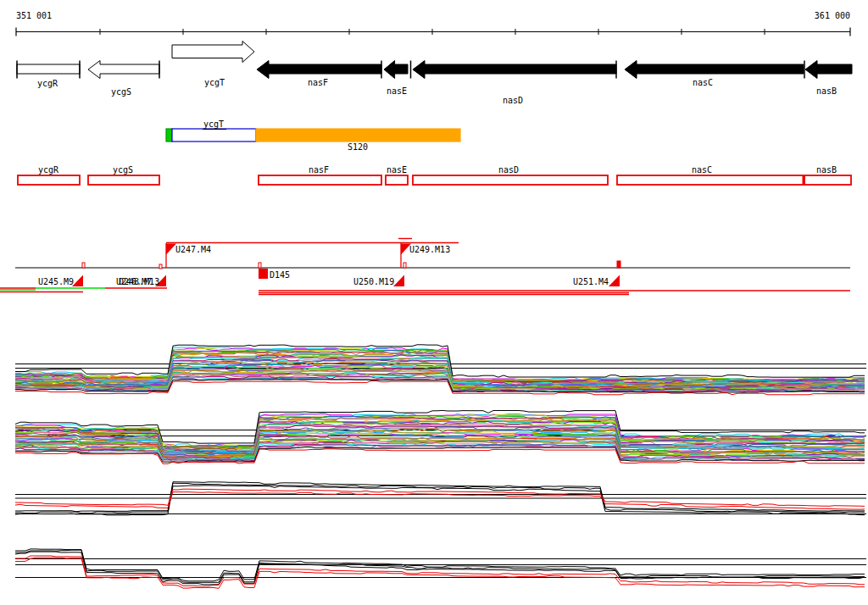 This screenshot has height=605, width=868. Describe the element at coordinates (214, 136) in the screenshot. I see `feature-box-ycgT-cds` at that location.